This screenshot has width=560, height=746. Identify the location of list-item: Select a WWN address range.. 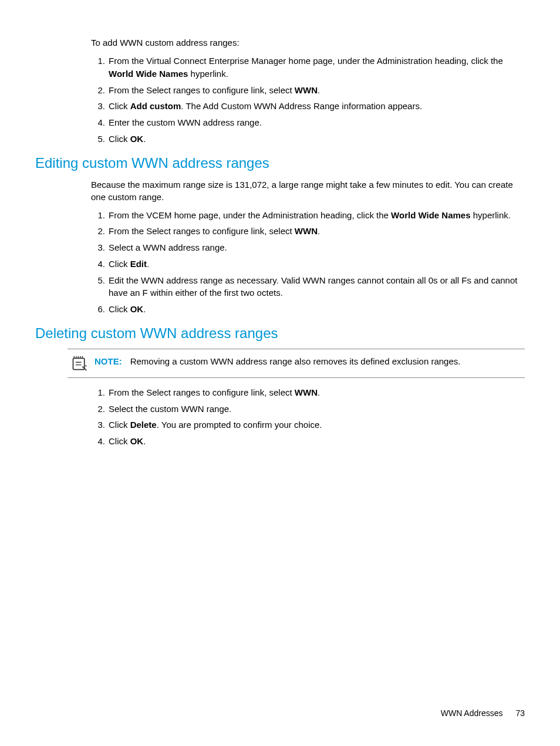
(308, 248).